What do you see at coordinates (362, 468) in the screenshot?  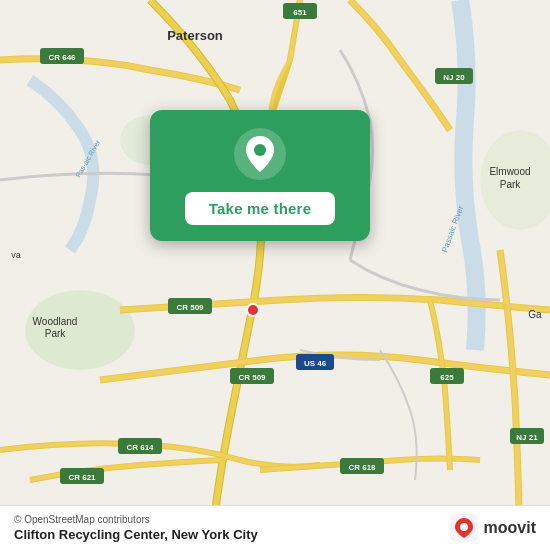 I see `svg-text: CR 618` at bounding box center [362, 468].